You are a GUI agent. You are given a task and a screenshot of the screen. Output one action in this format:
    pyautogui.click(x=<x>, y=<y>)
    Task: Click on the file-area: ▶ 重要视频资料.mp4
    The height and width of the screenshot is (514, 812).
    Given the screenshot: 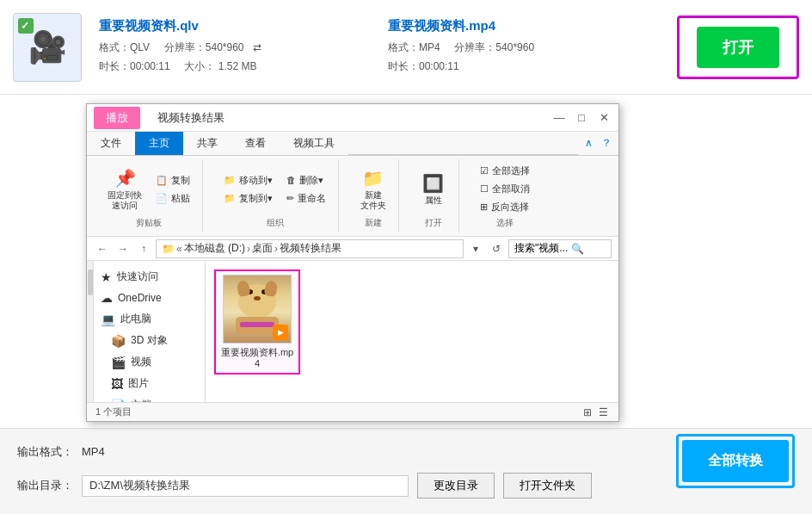 What is the action you would take?
    pyautogui.click(x=412, y=331)
    